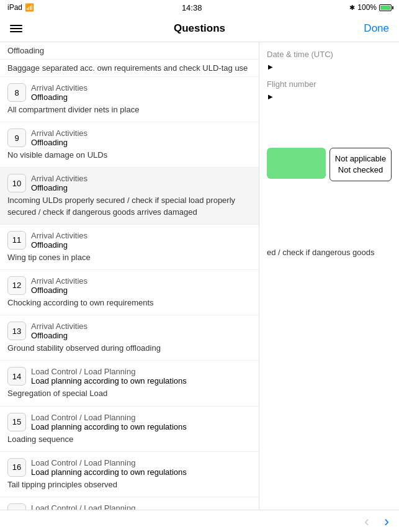 This screenshot has height=532, width=399. Describe the element at coordinates (109, 467) in the screenshot. I see `question-category-16: Load Control / Load PlanningLoad plannin…` at that location.